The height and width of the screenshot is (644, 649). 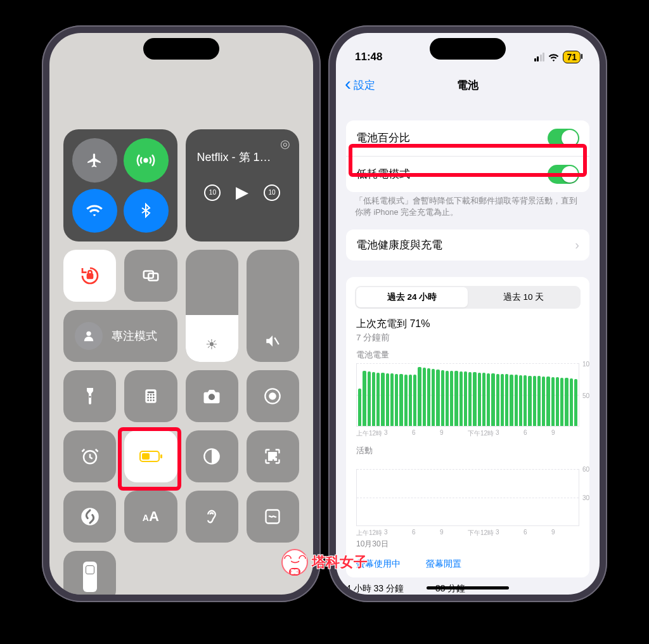 I want to click on connectivity-group, so click(x=120, y=185).